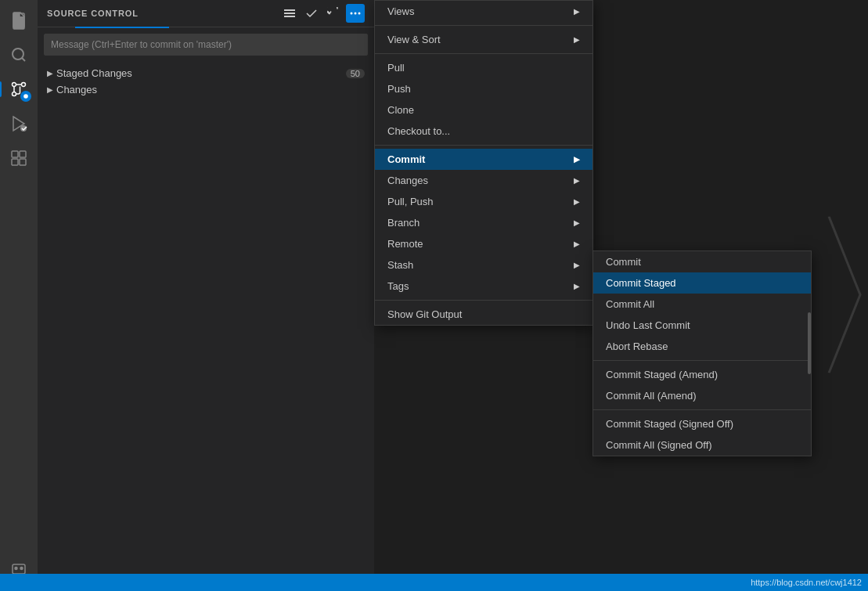  Describe the element at coordinates (355, 74) in the screenshot. I see `staged-changes-badge: 50` at that location.